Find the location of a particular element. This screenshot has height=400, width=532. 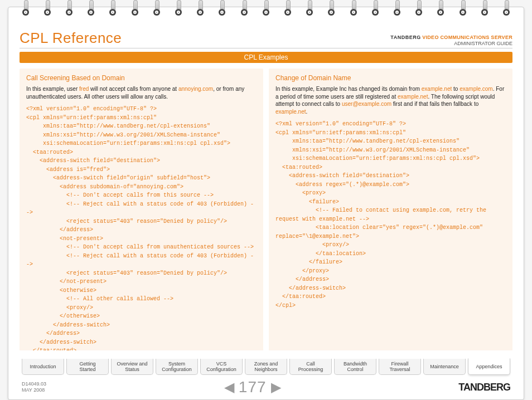

tab-bandwidth-control: BandwidthControl is located at coordinates (355, 367).